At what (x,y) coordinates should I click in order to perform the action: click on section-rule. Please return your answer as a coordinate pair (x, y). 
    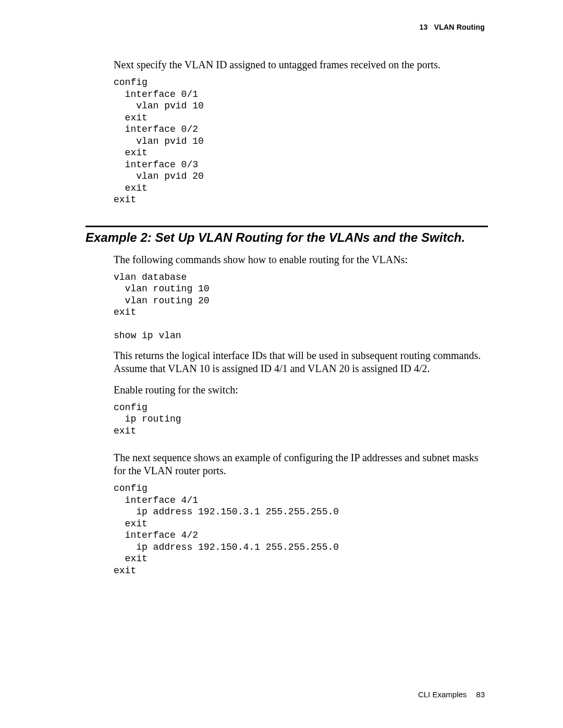
    Looking at the image, I should click on (287, 226).